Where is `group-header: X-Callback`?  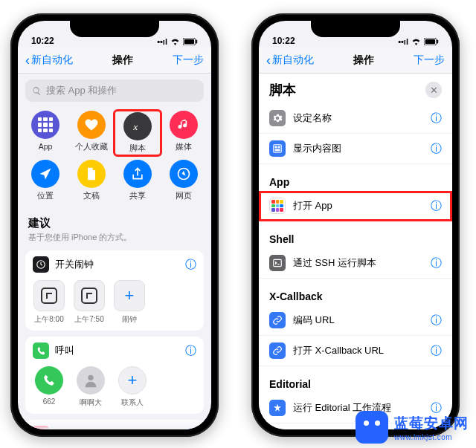
group-header: X-Callback is located at coordinates (356, 292).